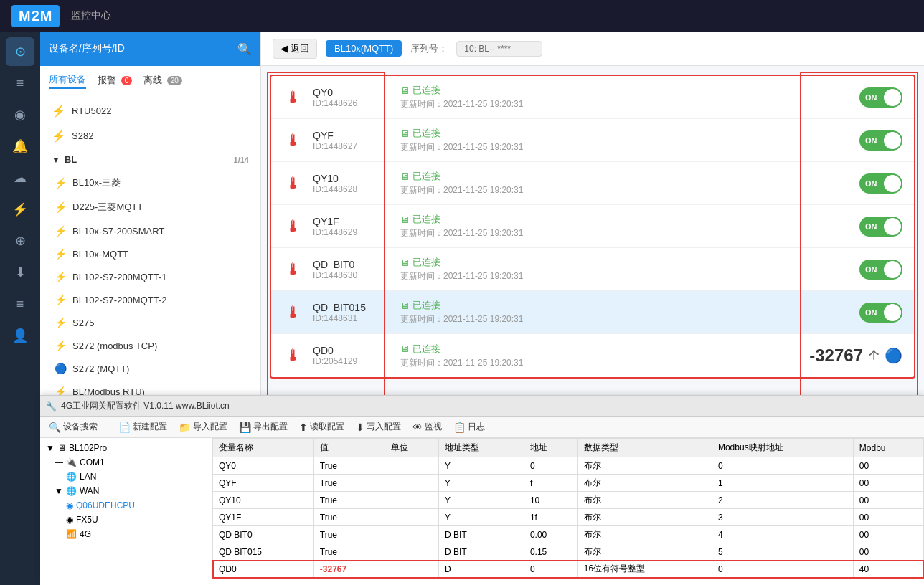 Image resolution: width=924 pixels, height=585 pixels. What do you see at coordinates (151, 277) in the screenshot?
I see `device-item-bl102-1: ⚡ BL102-S7-200MQTT-1` at bounding box center [151, 277].